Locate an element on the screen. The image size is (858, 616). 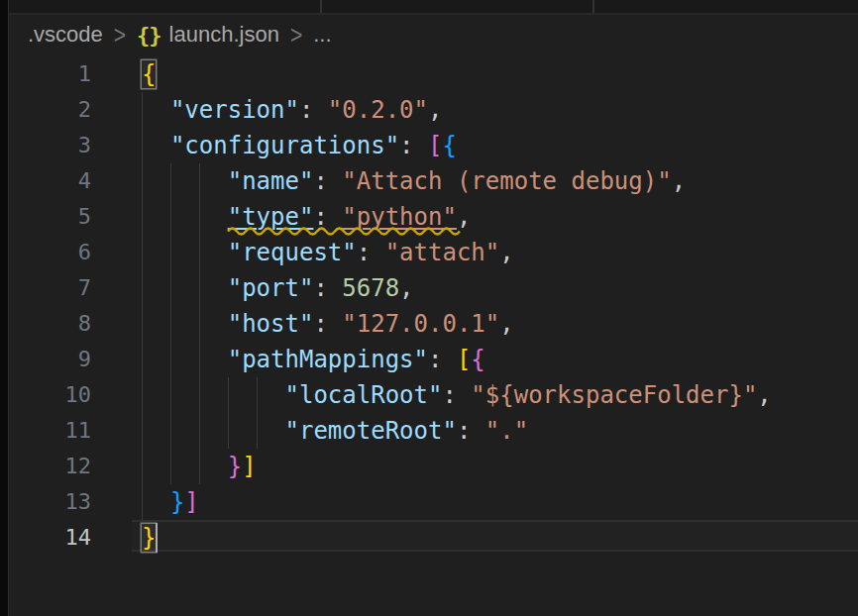
code-line-10: 10 "localRoot": "${workspaceFolder}", is located at coordinates (429, 395).